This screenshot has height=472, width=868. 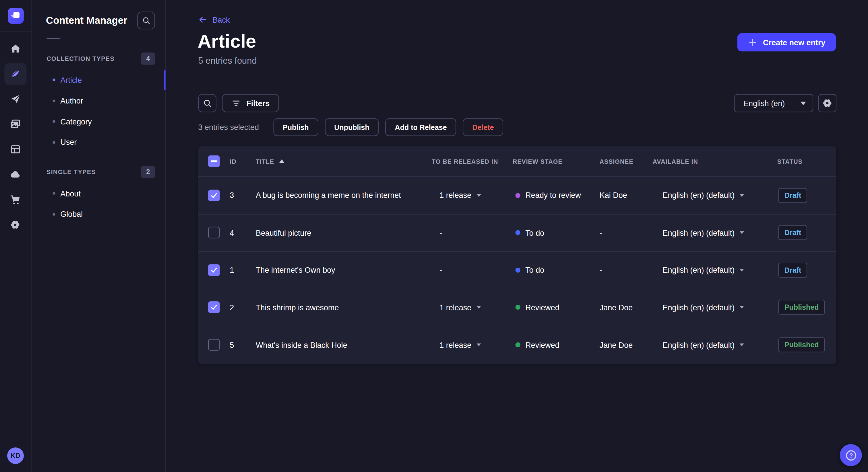 What do you see at coordinates (98, 193) in the screenshot?
I see `sidebar-item-about: About` at bounding box center [98, 193].